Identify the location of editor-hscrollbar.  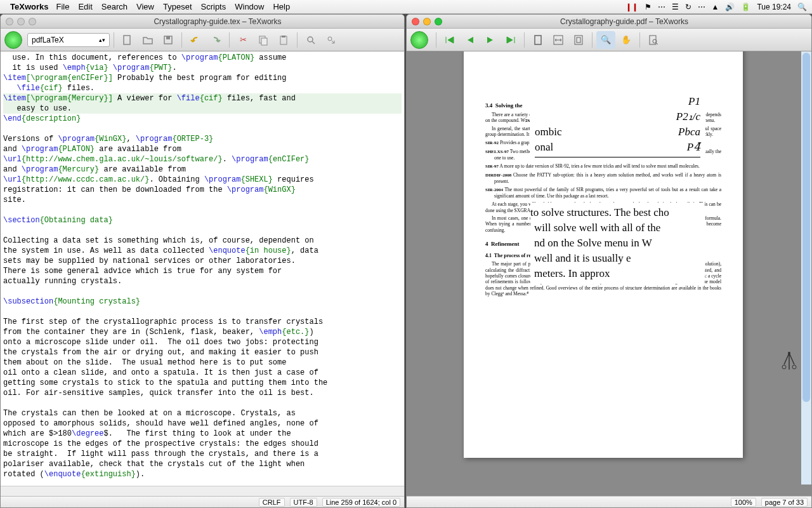
(202, 491).